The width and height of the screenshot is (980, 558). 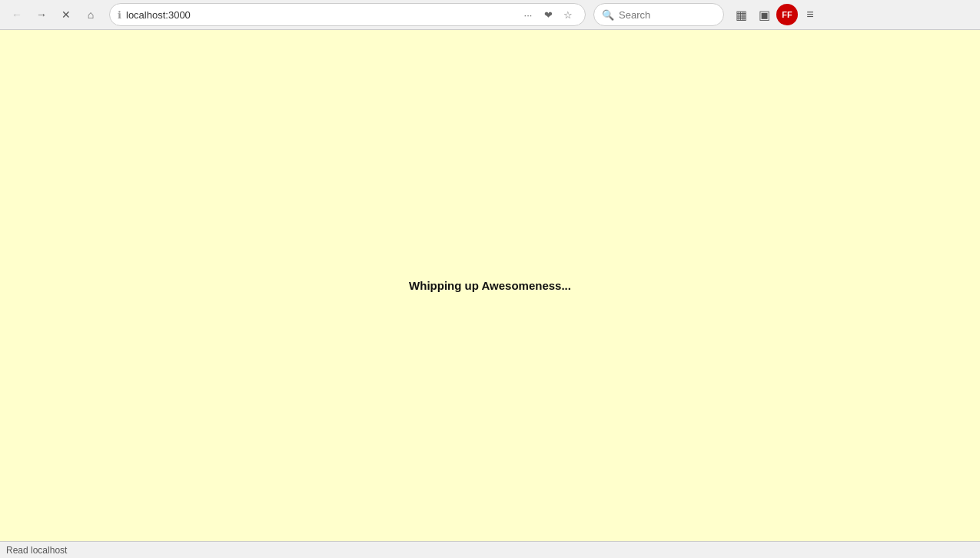 I want to click on bookmark-collection-button: ❤, so click(x=548, y=15).